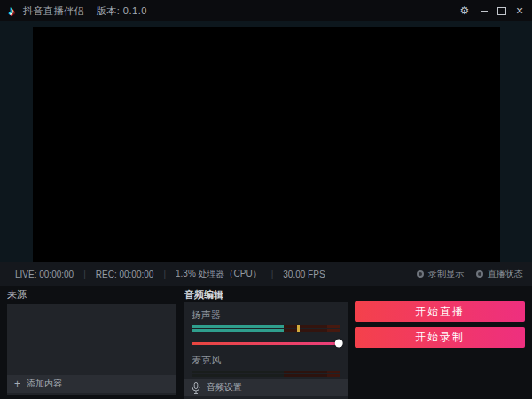 This screenshot has height=399, width=532. I want to click on speaker-volume-slider, so click(266, 343).